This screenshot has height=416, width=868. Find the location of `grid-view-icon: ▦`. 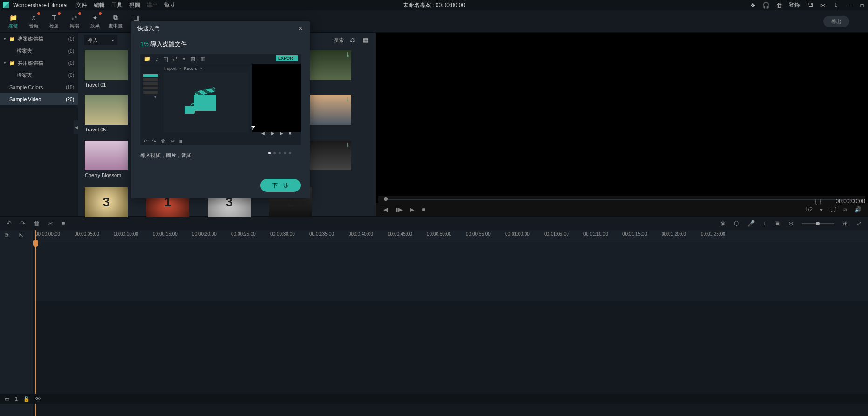

grid-view-icon: ▦ is located at coordinates (365, 40).